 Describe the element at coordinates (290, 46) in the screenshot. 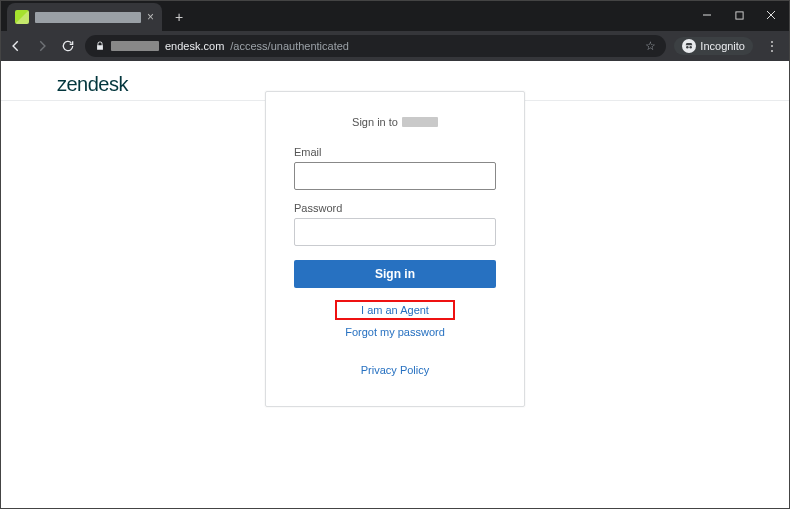

I see `url-path: /access/unauthenticated` at that location.